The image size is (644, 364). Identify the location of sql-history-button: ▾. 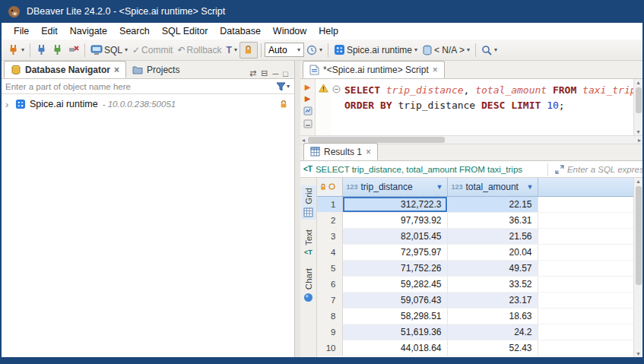
(315, 50).